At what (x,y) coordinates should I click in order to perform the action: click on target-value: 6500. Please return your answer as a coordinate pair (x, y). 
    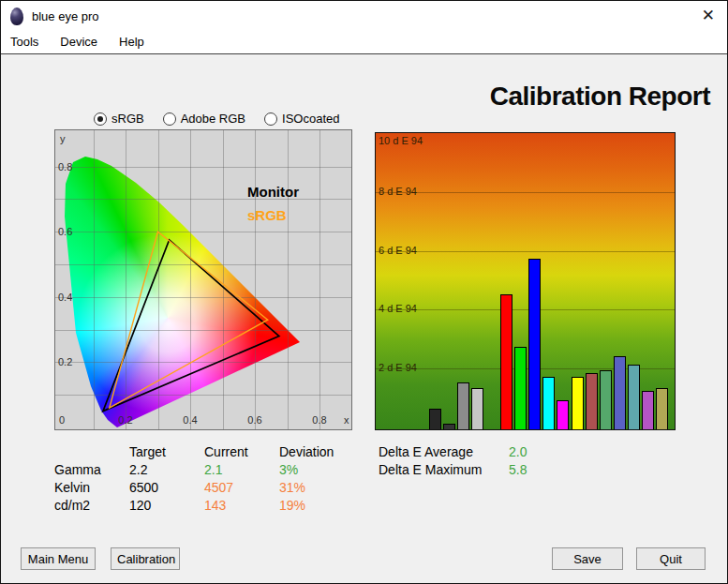
    Looking at the image, I should click on (167, 489).